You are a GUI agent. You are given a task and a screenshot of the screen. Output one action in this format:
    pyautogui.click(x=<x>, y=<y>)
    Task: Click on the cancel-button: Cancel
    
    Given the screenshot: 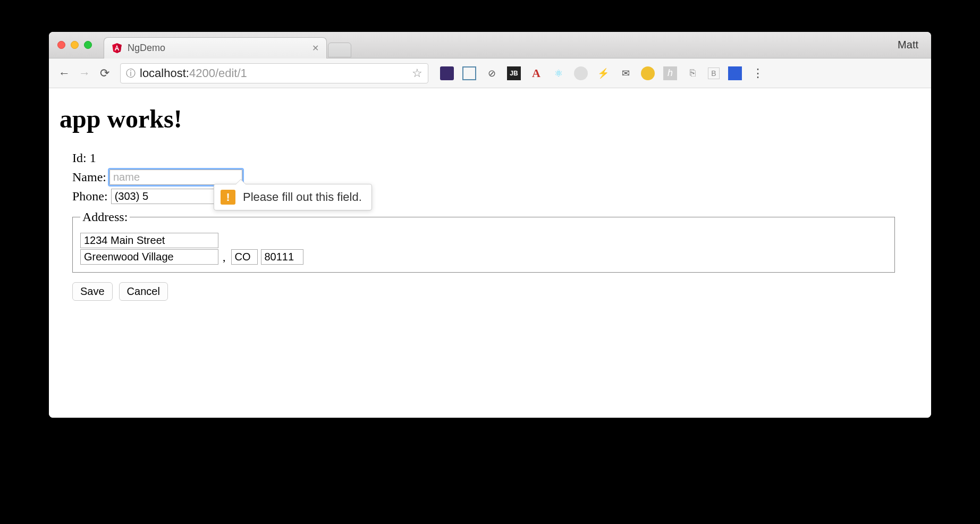 What is the action you would take?
    pyautogui.click(x=143, y=291)
    